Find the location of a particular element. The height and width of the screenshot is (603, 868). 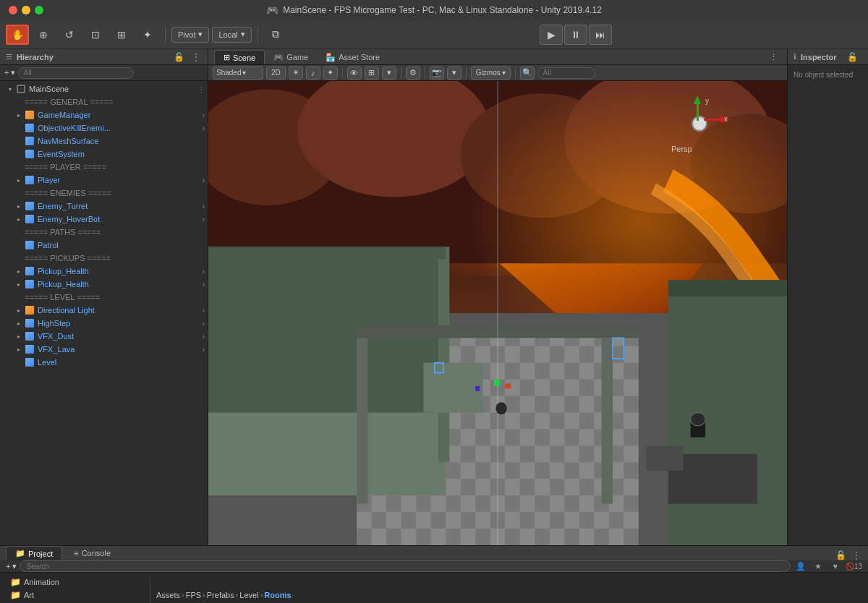

inspector-more-btn: ⋮ is located at coordinates (866, 57).